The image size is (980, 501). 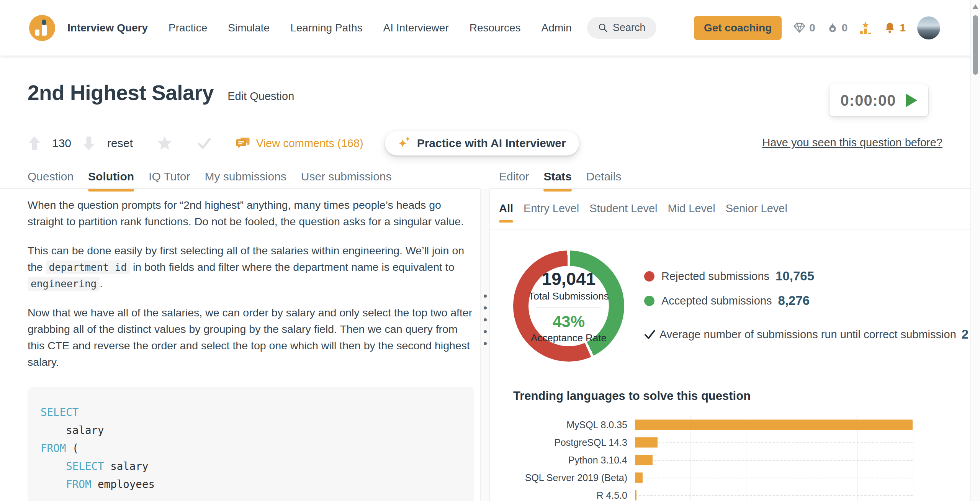 What do you see at coordinates (650, 301) in the screenshot?
I see `accepted-dot-icon` at bounding box center [650, 301].